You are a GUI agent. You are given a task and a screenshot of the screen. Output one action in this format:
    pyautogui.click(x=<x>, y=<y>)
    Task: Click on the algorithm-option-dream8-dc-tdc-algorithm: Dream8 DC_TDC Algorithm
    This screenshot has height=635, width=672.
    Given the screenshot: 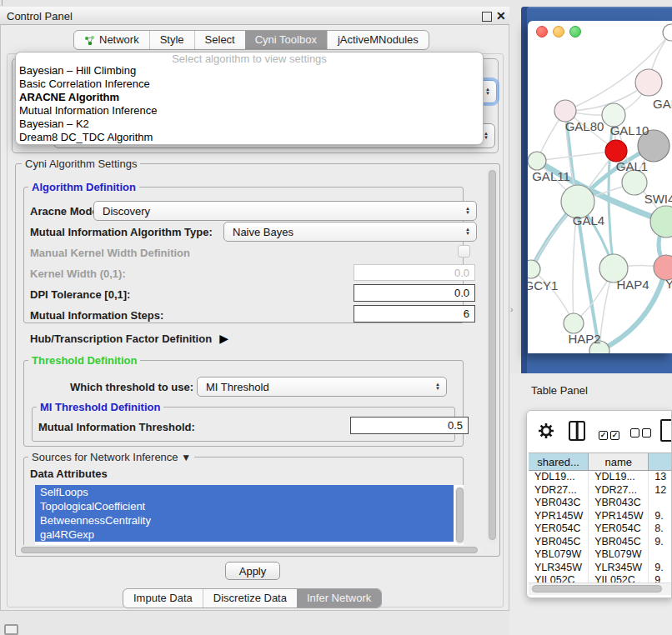 What is the action you would take?
    pyautogui.click(x=249, y=138)
    